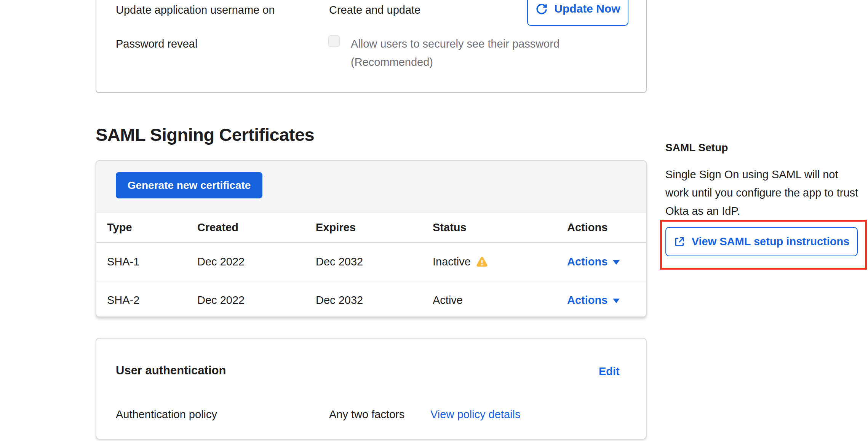 Image resolution: width=868 pixels, height=441 pixels. Describe the element at coordinates (166, 414) in the screenshot. I see `authentication-policy-label: Authentication policy` at that location.